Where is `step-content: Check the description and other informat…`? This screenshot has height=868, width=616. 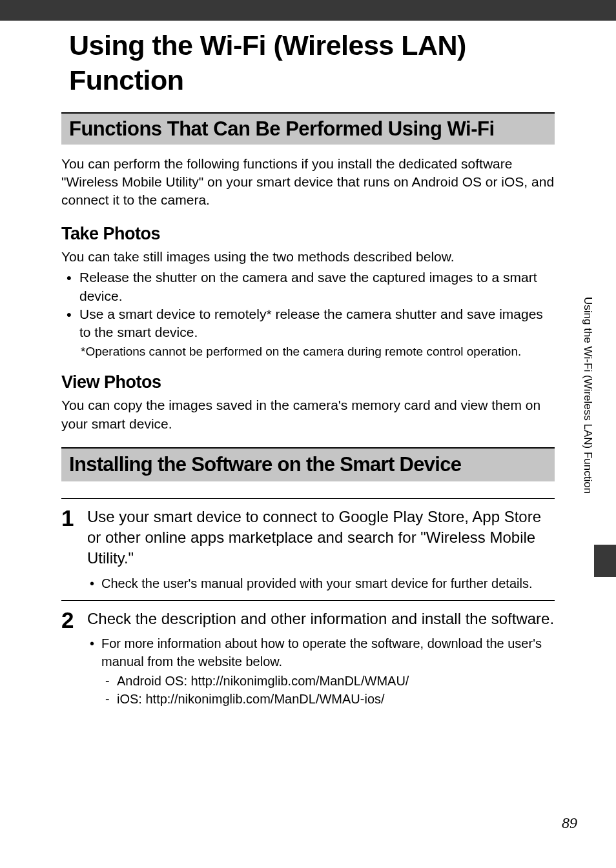 step-content: Check the description and other informat… is located at coordinates (321, 658).